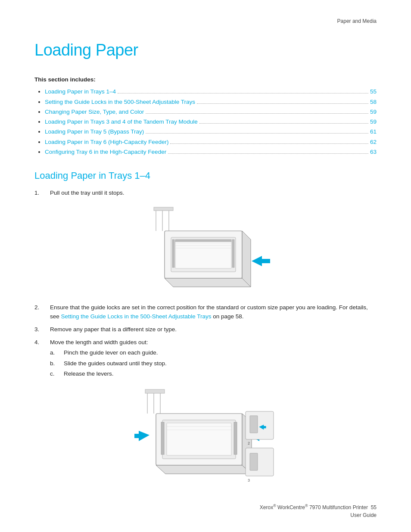  Describe the element at coordinates (94, 132) in the screenshot. I see `toc-link-5: Loading Paper in Tray 5 (Bypass Tray)` at that location.